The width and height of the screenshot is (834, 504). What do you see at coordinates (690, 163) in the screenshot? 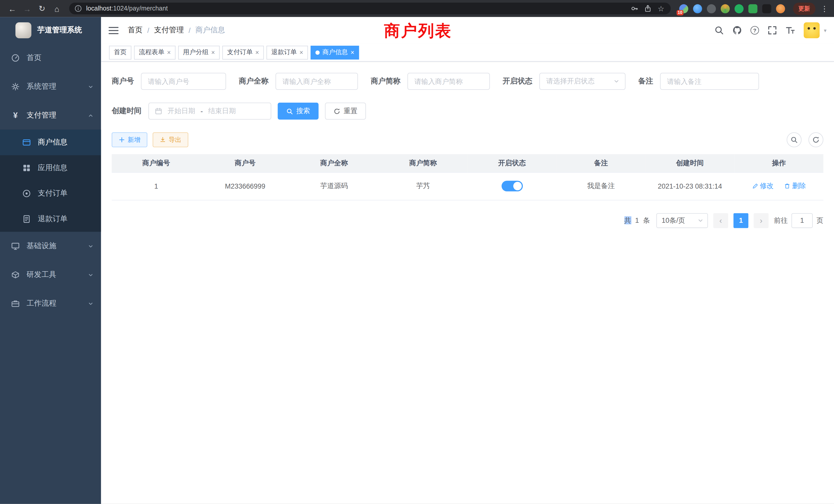
I see `column-header: 创建时间` at bounding box center [690, 163].